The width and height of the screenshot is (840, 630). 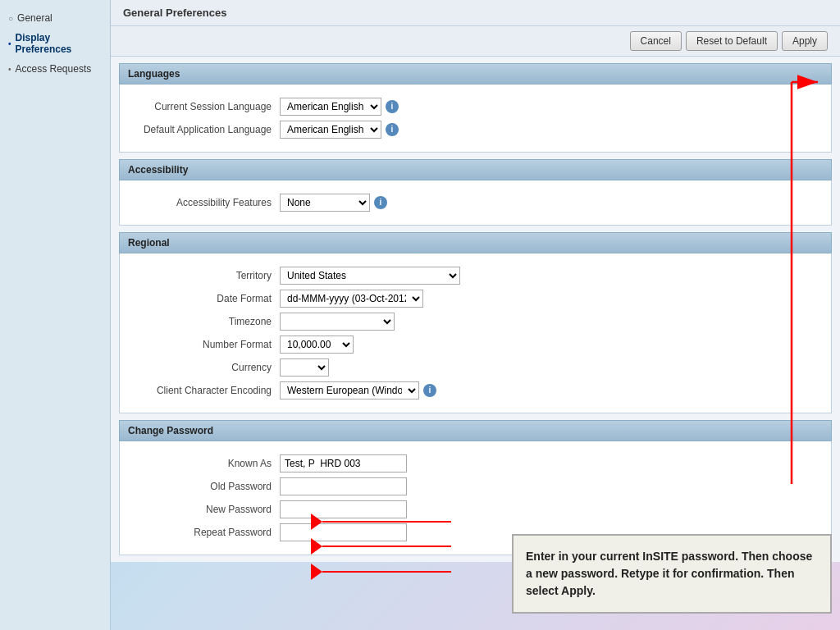 I want to click on client-char-encoding-info-icon: i, so click(x=430, y=390).